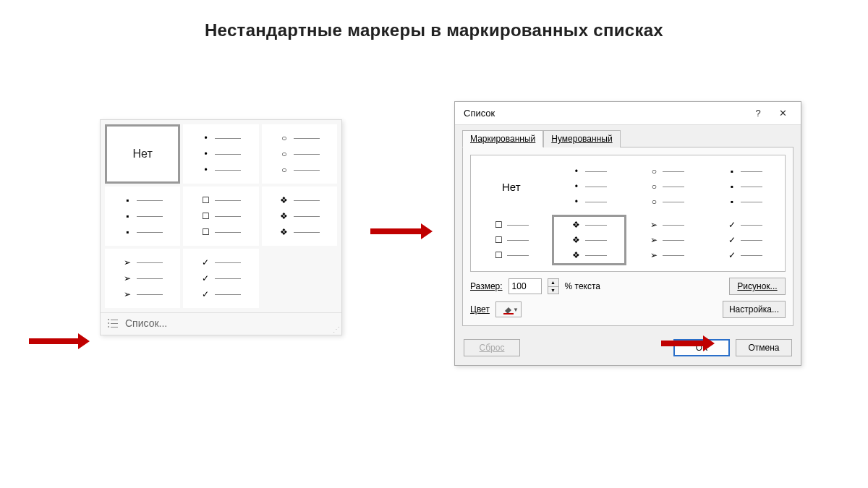 This screenshot has height=488, width=868. What do you see at coordinates (511, 240) in the screenshot?
I see `preview-option-square-outline: ☐ ☐ ☐` at bounding box center [511, 240].